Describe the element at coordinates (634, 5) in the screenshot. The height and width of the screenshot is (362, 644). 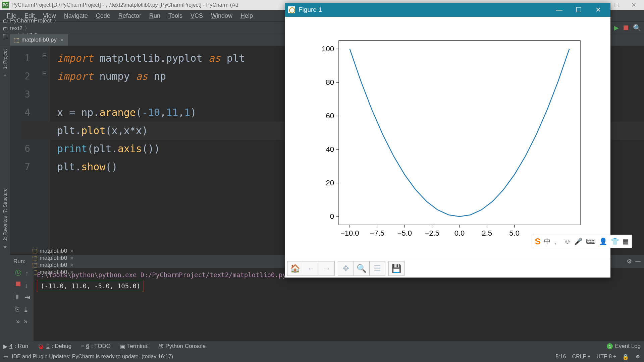
I see `os-close-icon: ✕` at that location.